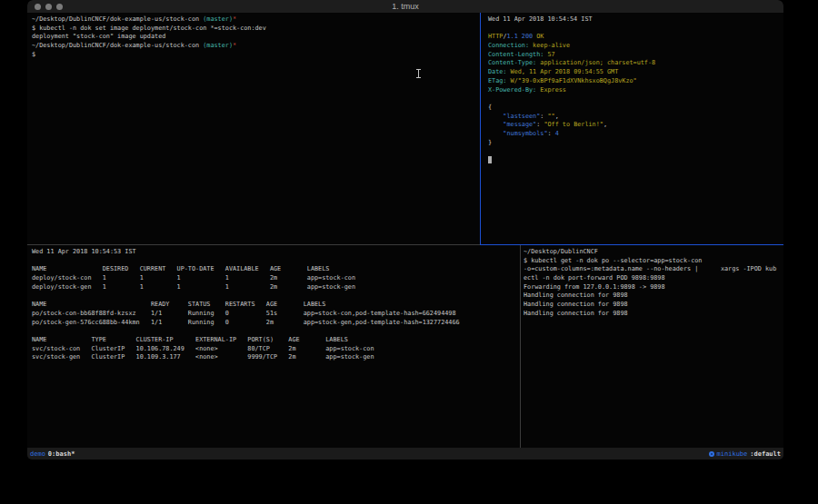 This screenshot has width=818, height=504. Describe the element at coordinates (276, 358) in the screenshot. I see `terminal-line: svc/stock-gen ClusterIP 10.109.3.177 <no…` at that location.